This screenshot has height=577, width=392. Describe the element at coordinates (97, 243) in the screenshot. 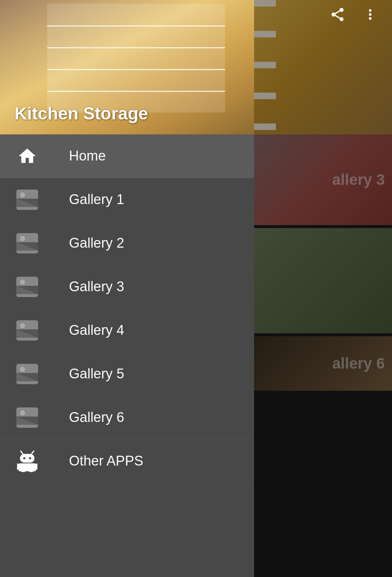

I see `menu-label-gallery2: Gallery 2` at that location.